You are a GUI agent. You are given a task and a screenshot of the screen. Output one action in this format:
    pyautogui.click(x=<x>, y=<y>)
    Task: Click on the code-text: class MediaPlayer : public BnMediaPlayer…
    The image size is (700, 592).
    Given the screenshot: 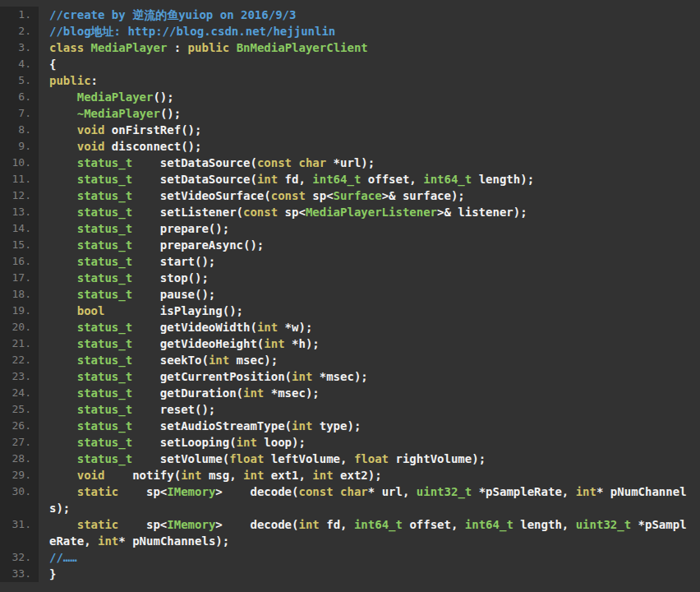 What is the action you would take?
    pyautogui.click(x=370, y=48)
    